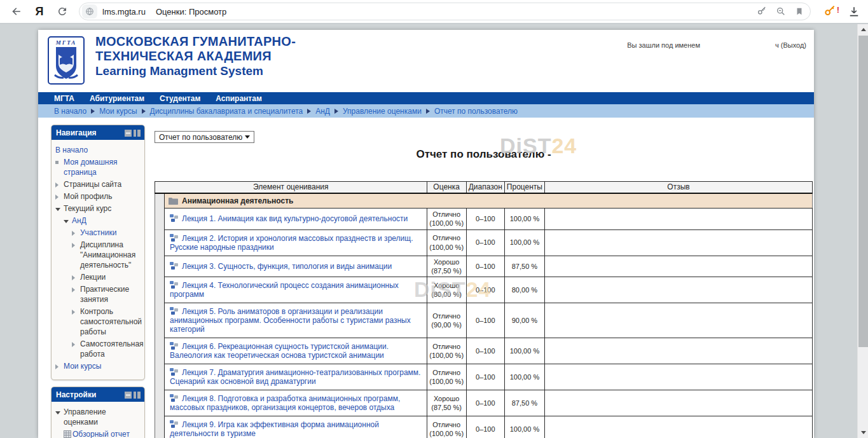 The height and width of the screenshot is (438, 868). What do you see at coordinates (90, 11) in the screenshot?
I see `site-globe-chip` at bounding box center [90, 11].